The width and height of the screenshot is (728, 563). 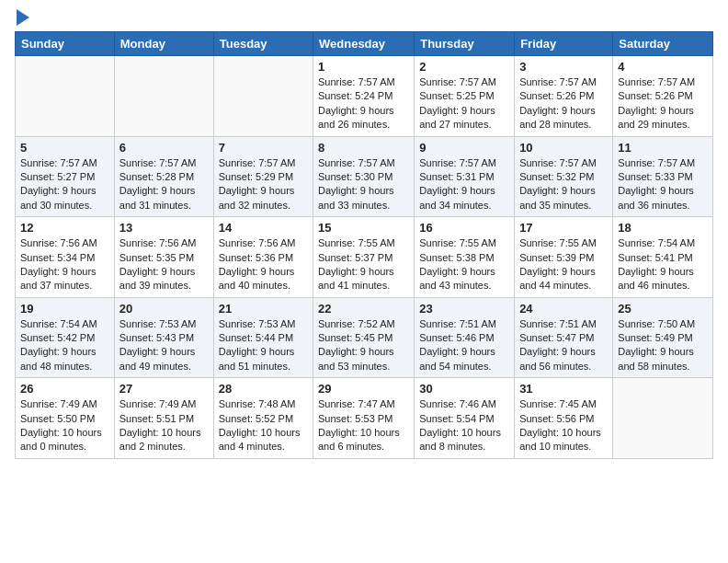 I want to click on calendar-cell: 30Sunrise: 7:46 AM Sunset: 5:54 PM Dayli…, so click(x=465, y=419).